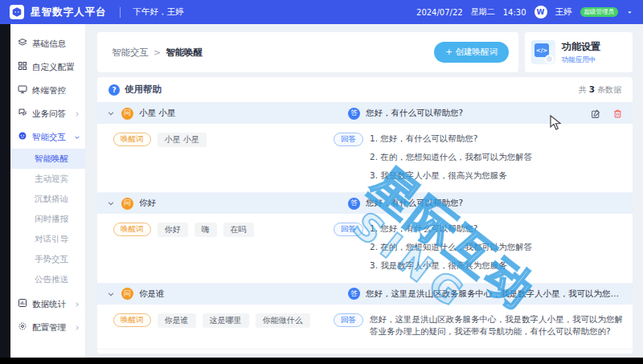 This screenshot has width=643, height=364. Describe the element at coordinates (497, 326) in the screenshot. I see `answer-list: 您好，这里是洪山区政务服务中心，我是数字人小星，我可以为您解答业务办理上的疑问，…` at that location.